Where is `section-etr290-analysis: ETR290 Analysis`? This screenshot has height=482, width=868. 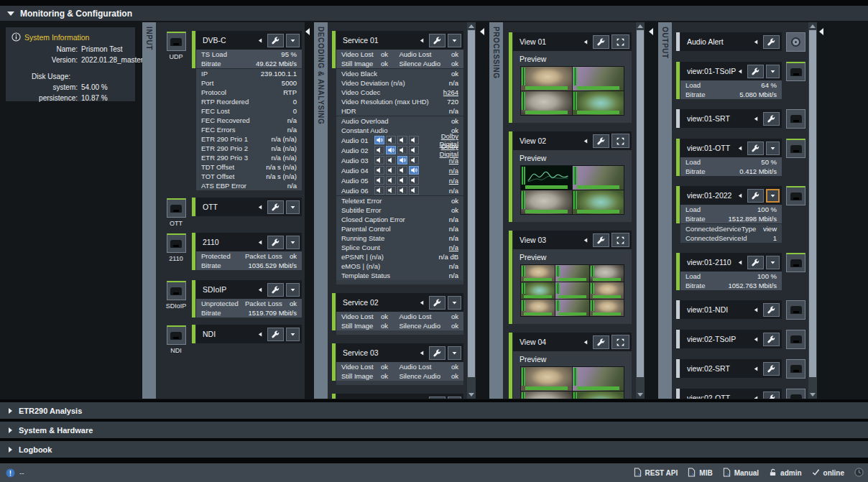
section-etr290-analysis: ETR290 Analysis is located at coordinates (434, 411).